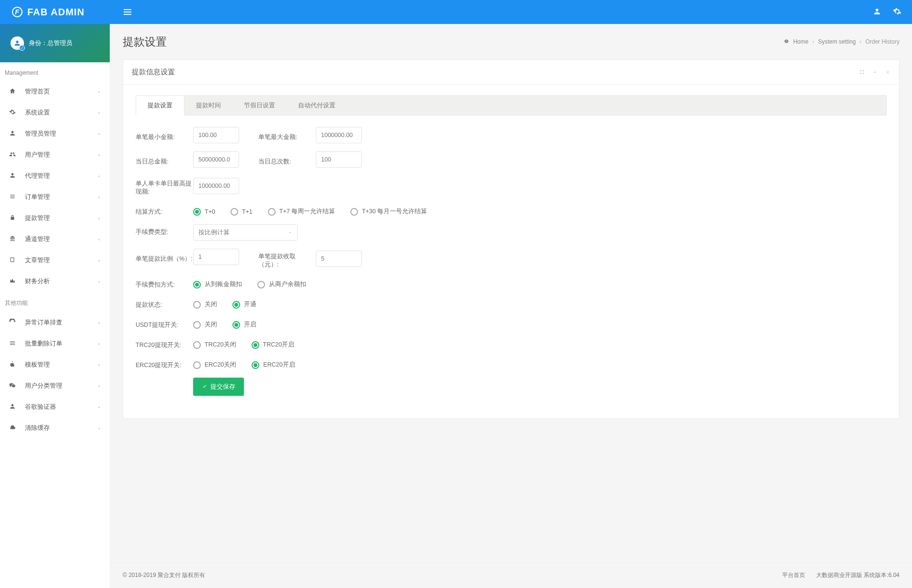  Describe the element at coordinates (55, 260) in the screenshot. I see `sidebar-item-book: 文章管理` at that location.